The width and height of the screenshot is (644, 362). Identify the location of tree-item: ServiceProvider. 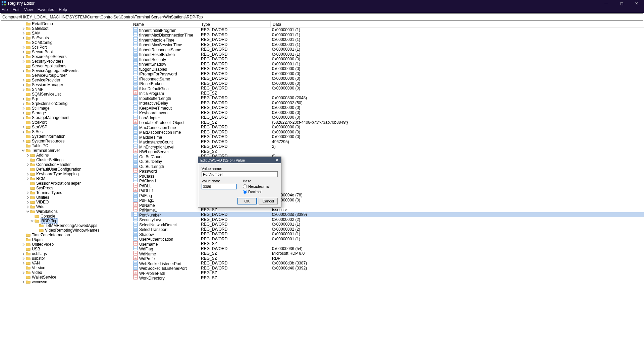
(65, 80).